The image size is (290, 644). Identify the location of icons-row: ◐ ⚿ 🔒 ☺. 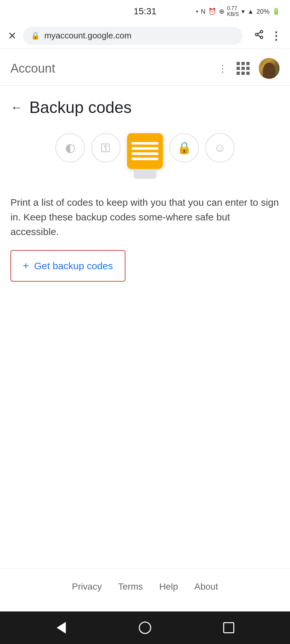
(145, 154).